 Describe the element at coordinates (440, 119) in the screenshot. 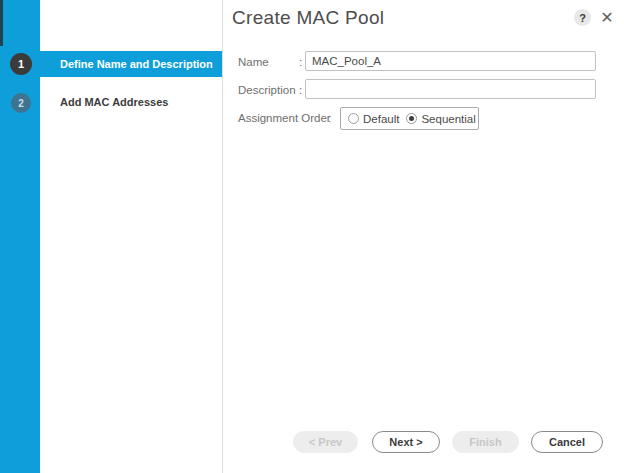

I see `radio-option-sequential: Sequential` at that location.